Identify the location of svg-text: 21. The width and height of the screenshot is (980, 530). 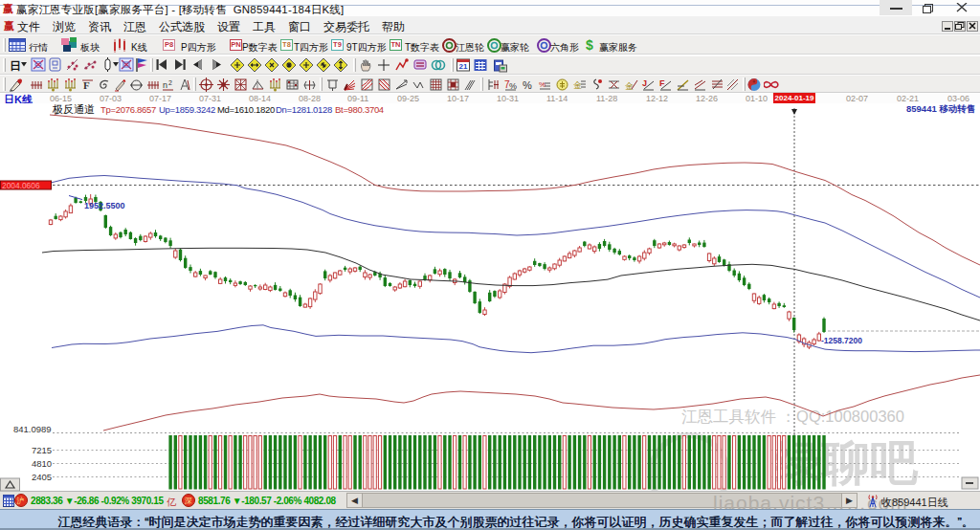
(463, 67).